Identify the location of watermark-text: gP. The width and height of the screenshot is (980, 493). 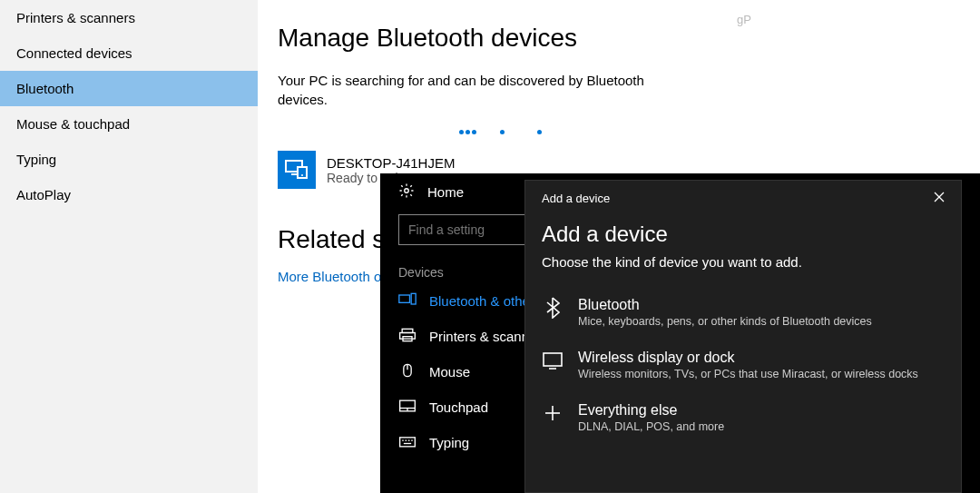
(744, 20).